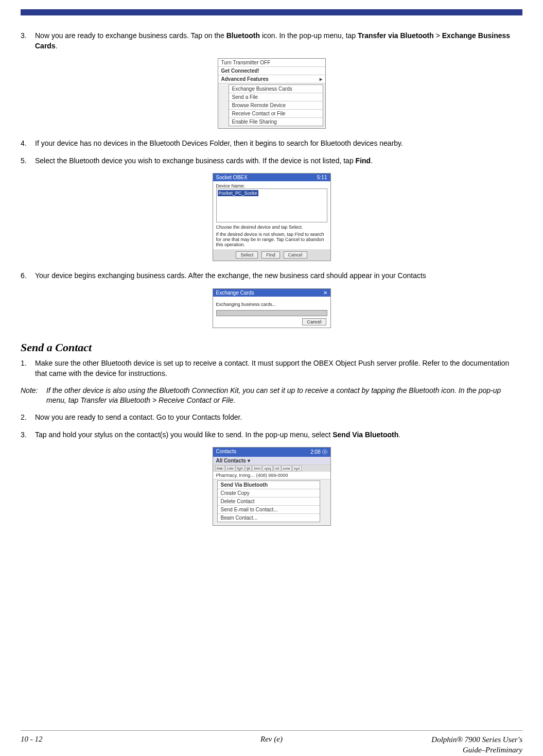  What do you see at coordinates (247, 255) in the screenshot?
I see `select-button: Select` at bounding box center [247, 255].